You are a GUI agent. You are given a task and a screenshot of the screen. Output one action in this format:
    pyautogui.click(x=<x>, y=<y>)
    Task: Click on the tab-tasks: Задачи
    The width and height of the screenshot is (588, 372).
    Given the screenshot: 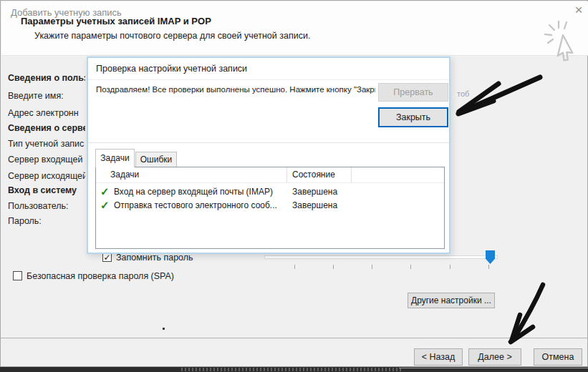 What is the action you would take?
    pyautogui.click(x=115, y=158)
    